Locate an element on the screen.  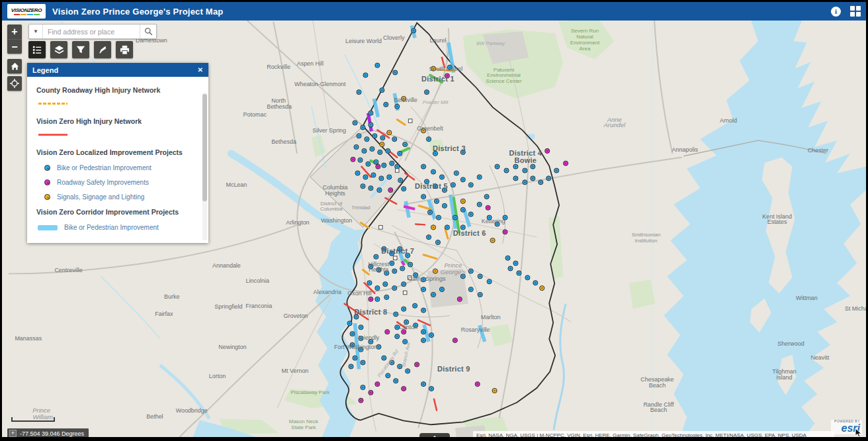
legend-scrollbar-thumb is located at coordinates (205, 148).